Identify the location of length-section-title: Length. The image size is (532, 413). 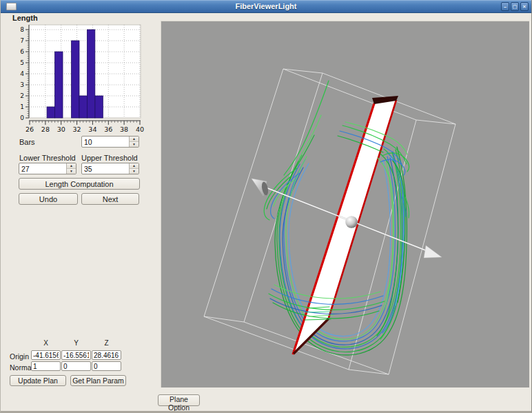
(25, 18).